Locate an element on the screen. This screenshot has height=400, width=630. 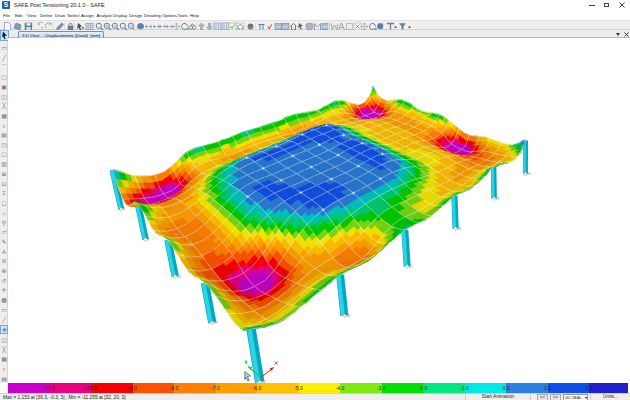
svg-text: 30 is located at coordinates (529, 174).